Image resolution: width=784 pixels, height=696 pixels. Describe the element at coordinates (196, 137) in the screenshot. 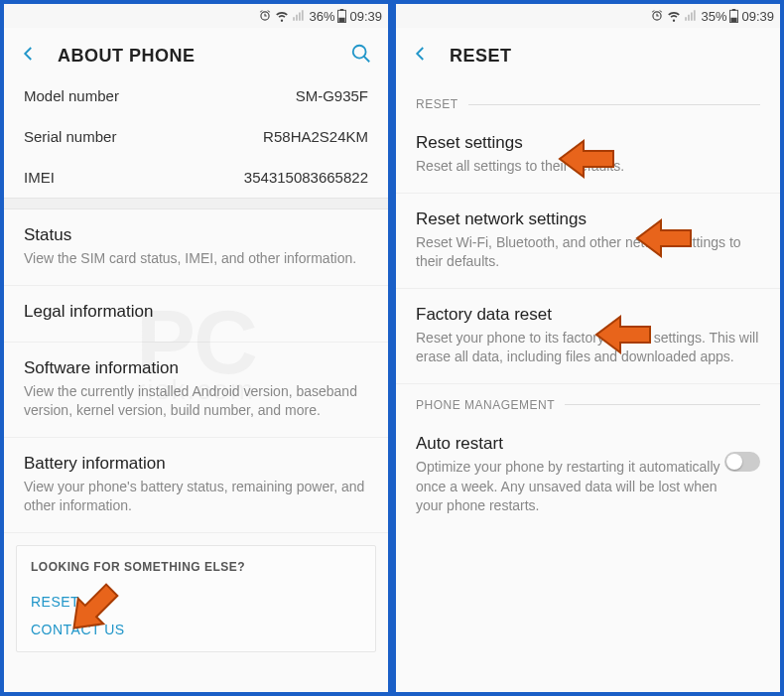

I see `serial-row: Serial number R58HA2S24KM` at that location.